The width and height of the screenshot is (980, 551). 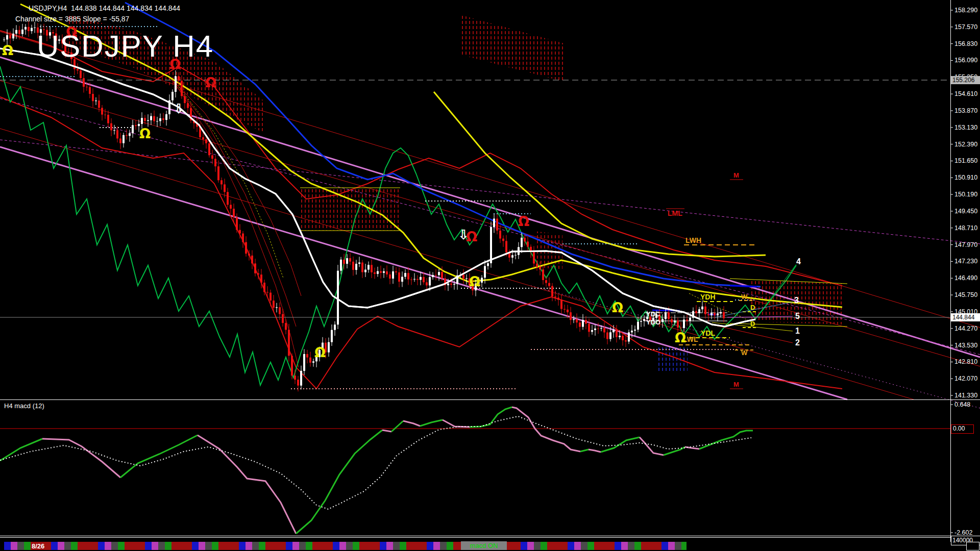 I want to click on chart-label-lwh: LWH, so click(x=693, y=240).